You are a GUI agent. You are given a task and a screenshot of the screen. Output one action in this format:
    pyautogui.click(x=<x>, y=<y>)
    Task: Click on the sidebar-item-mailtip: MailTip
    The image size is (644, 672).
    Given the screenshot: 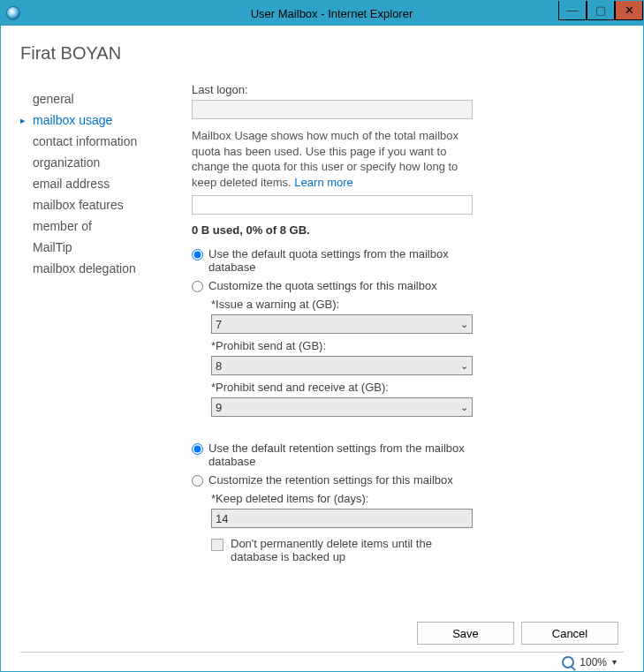 What is the action you would take?
    pyautogui.click(x=95, y=247)
    